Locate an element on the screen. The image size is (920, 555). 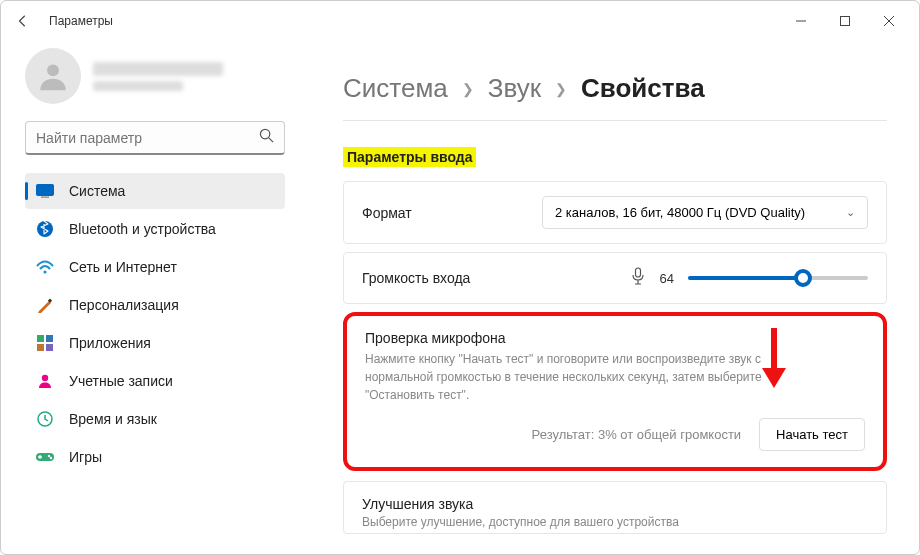
sidebar-item-network: Сеть и Интернет is located at coordinates (155, 267).